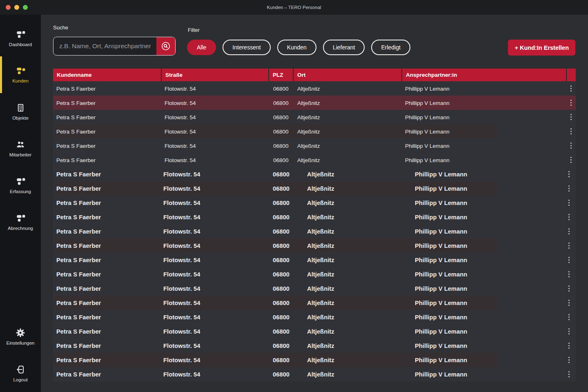 The width and height of the screenshot is (588, 392). I want to click on sidebar-item-abrechnung: Abrechnung, so click(20, 222).